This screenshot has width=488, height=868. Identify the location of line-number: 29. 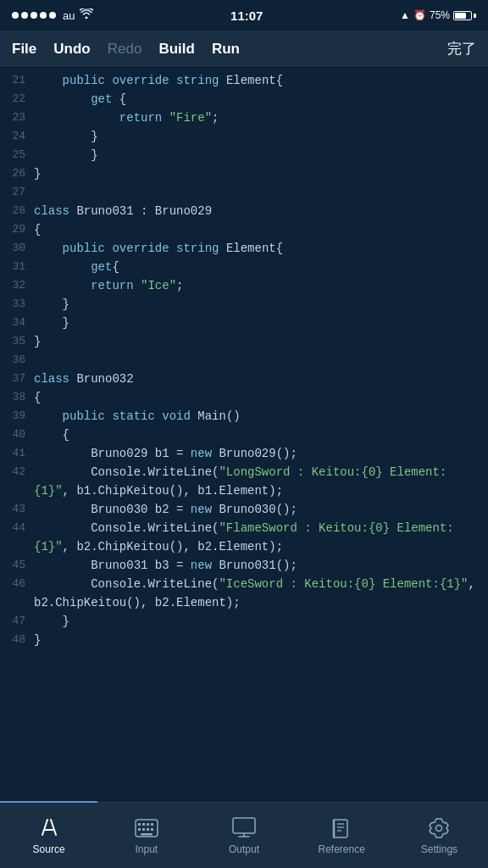
(17, 230).